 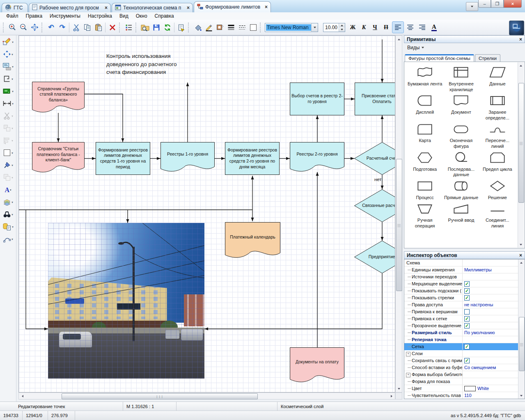 What do you see at coordinates (465, 340) in the screenshot?
I see `inspector-row-12: Реперная точка` at bounding box center [465, 340].